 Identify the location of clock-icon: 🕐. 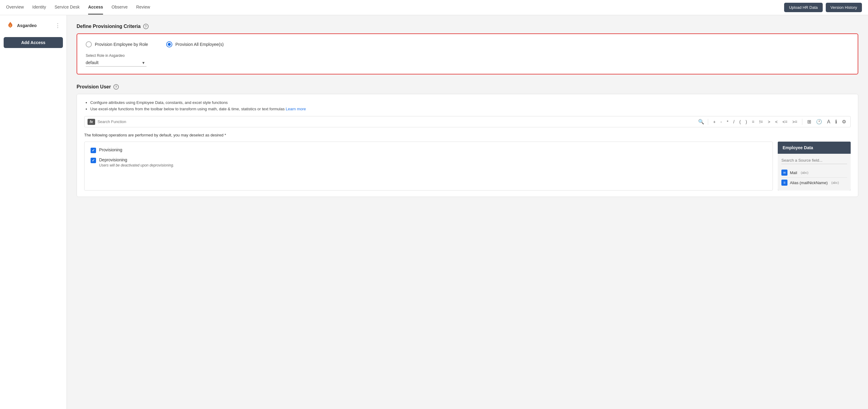
(819, 122).